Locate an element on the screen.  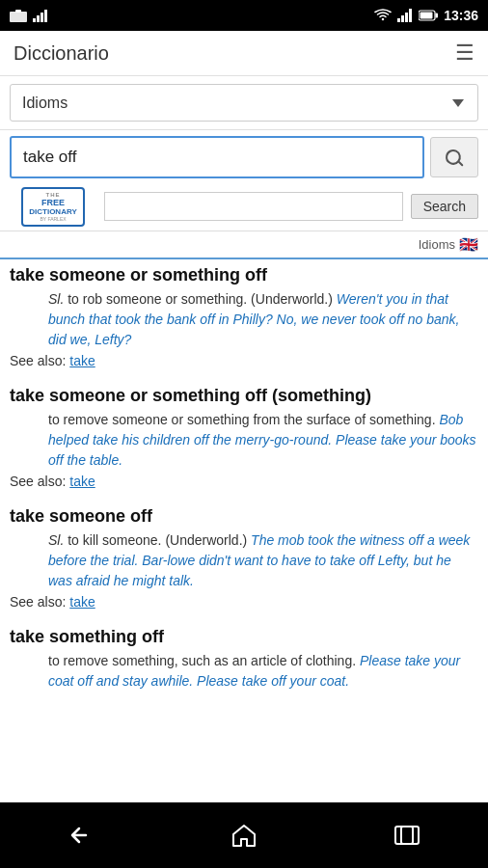
entry-2: take someone or something off (something… is located at coordinates (244, 438).